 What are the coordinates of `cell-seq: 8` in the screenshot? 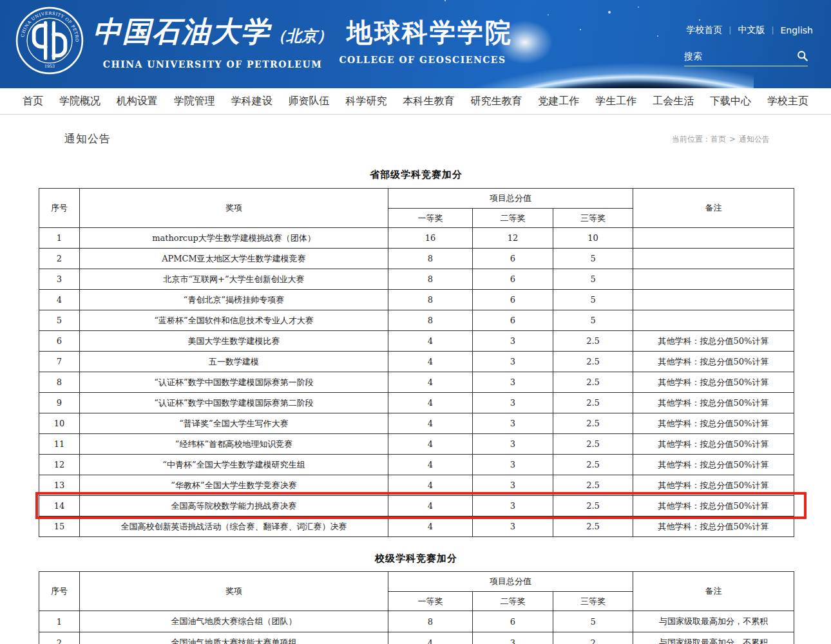 It's located at (59, 383).